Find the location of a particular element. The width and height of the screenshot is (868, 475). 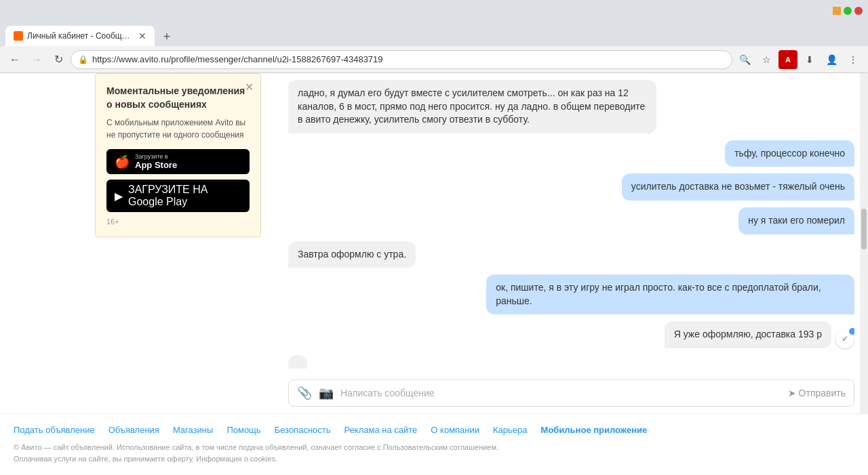

bookmark-icon: ☆ is located at coordinates (766, 60).